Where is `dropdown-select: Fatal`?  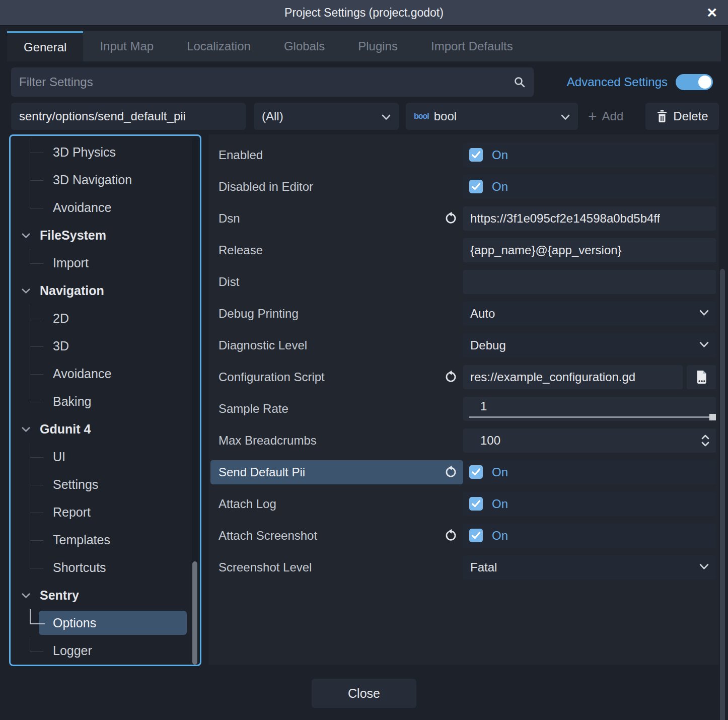
dropdown-select: Fatal is located at coordinates (590, 567).